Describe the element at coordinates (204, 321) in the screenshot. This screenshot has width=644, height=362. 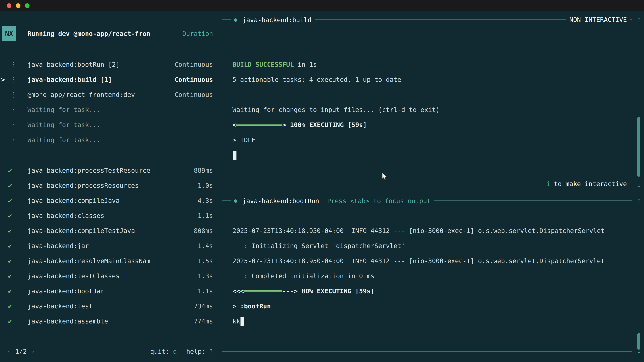
I see `task-duration: 774ms` at that location.